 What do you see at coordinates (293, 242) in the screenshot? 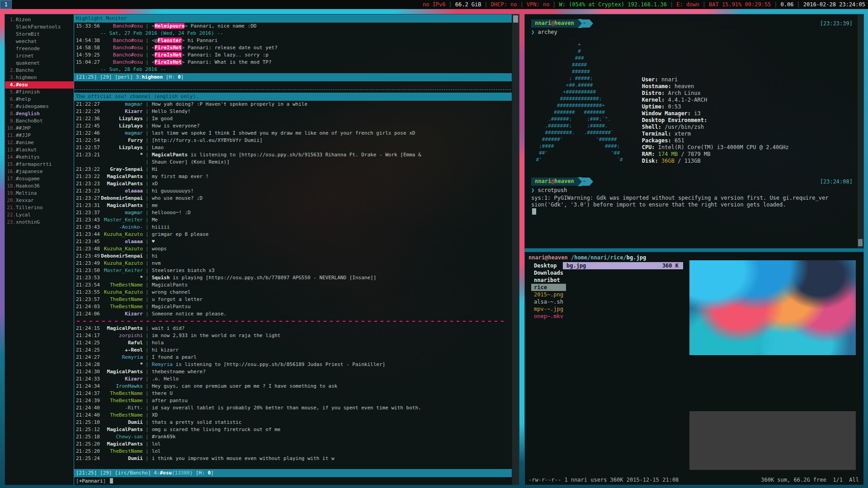
I see `chat-message: 21:23:45olaaaa|♥` at bounding box center [293, 242].